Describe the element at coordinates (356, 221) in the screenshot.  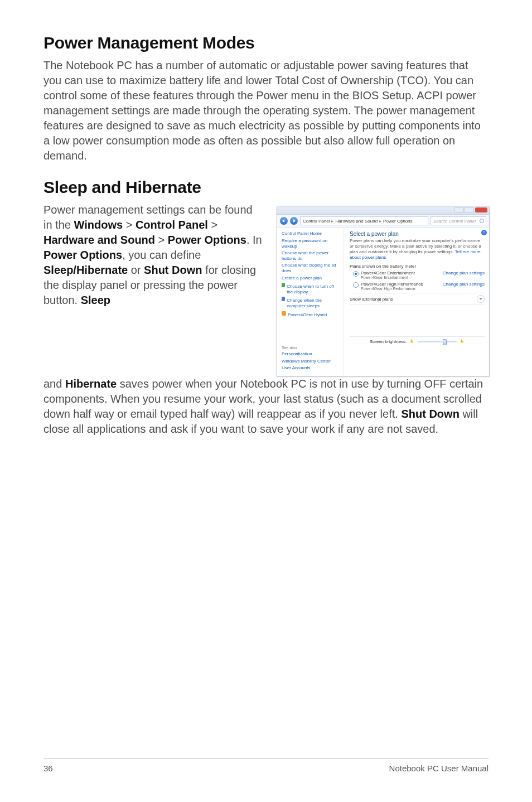
I see `breadcrumb-item: Hardware and Sound` at that location.